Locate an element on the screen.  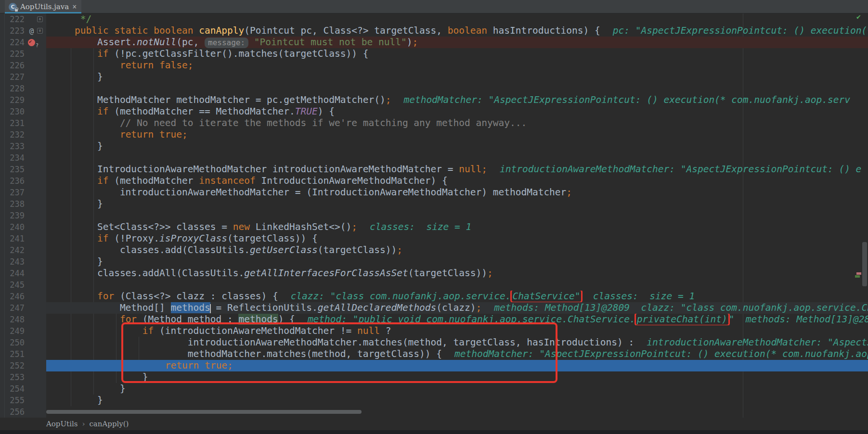
line-number: 228 is located at coordinates (16, 89).